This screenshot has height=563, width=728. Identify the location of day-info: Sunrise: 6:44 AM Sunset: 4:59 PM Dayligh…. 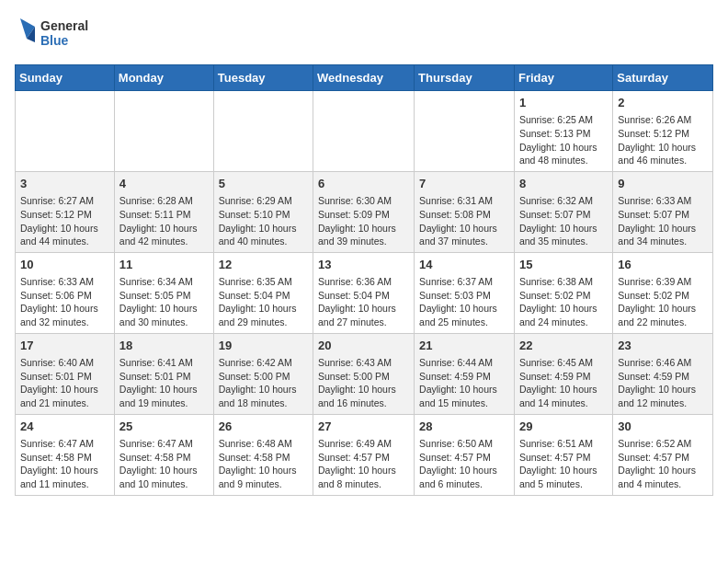
(464, 383).